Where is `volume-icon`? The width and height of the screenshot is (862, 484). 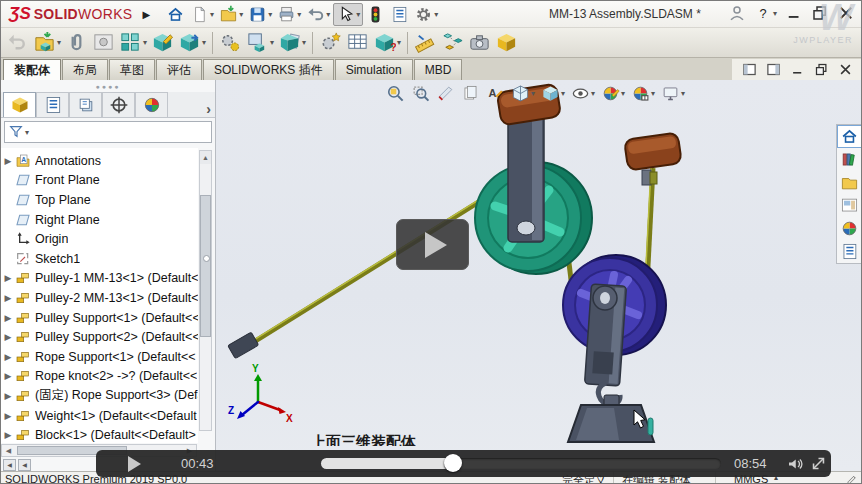
volume-icon is located at coordinates (795, 464).